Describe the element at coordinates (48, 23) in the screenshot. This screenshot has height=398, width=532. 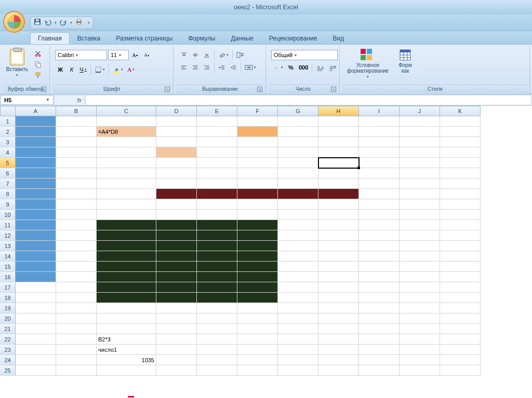
I see `undo-icon` at that location.